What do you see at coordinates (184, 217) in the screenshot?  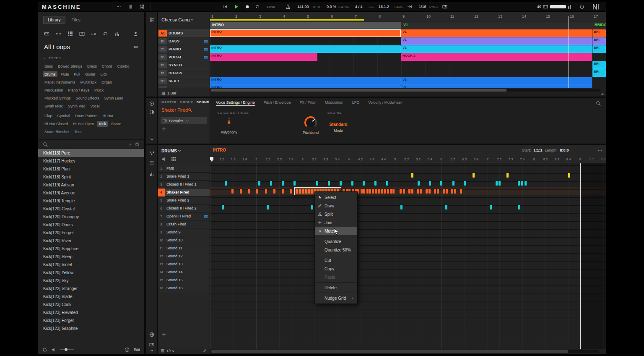 I see `sound-row-openhh-fired: 7OpenHH Fired` at bounding box center [184, 217].